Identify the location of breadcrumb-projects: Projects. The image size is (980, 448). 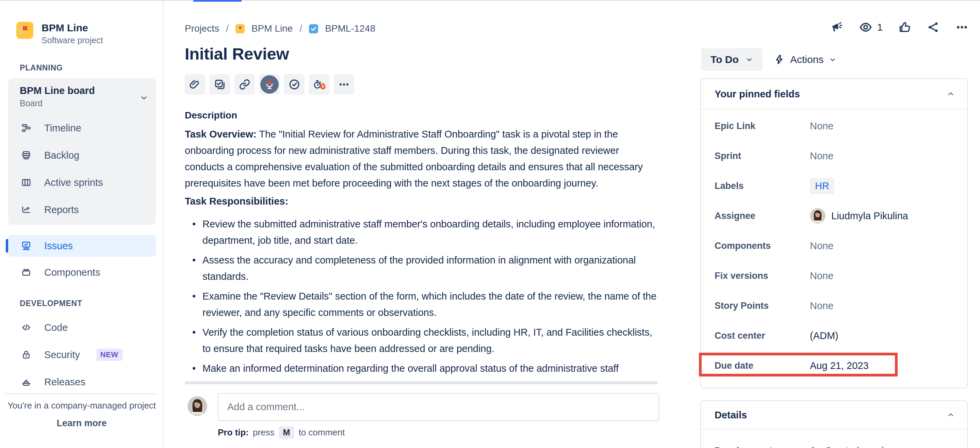
(202, 29).